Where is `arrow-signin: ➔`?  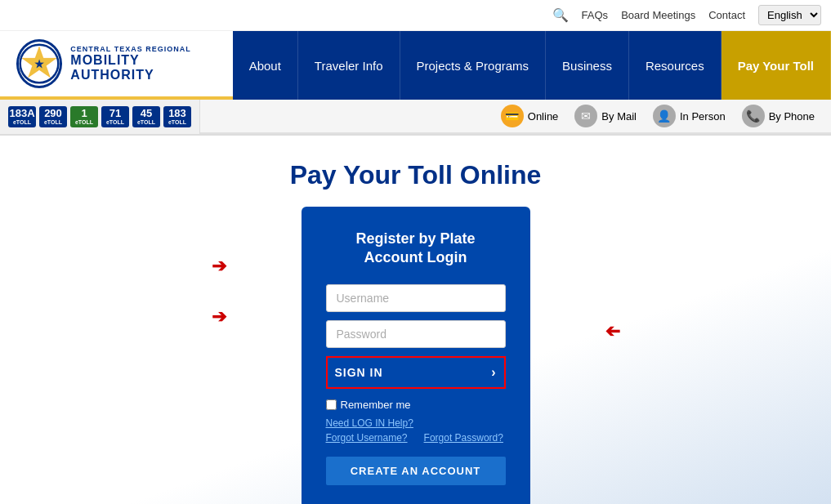 arrow-signin: ➔ is located at coordinates (613, 332).